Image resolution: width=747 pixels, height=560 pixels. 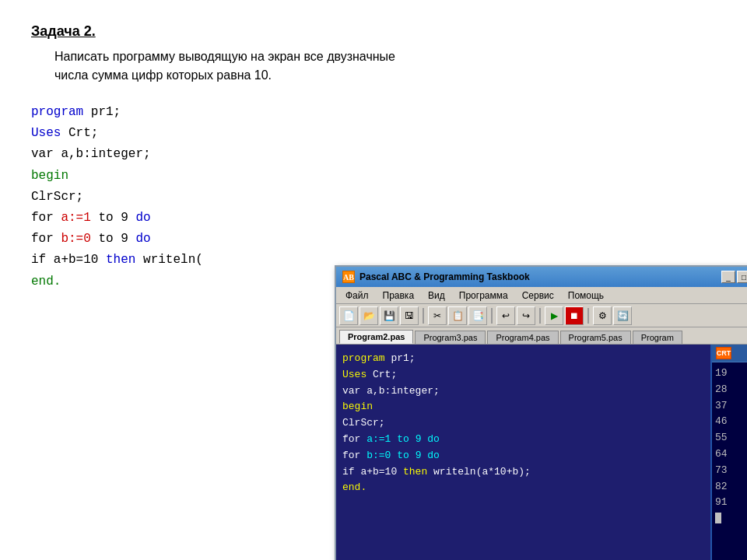 What do you see at coordinates (478, 316) in the screenshot?
I see `paste-button: 📑` at bounding box center [478, 316].